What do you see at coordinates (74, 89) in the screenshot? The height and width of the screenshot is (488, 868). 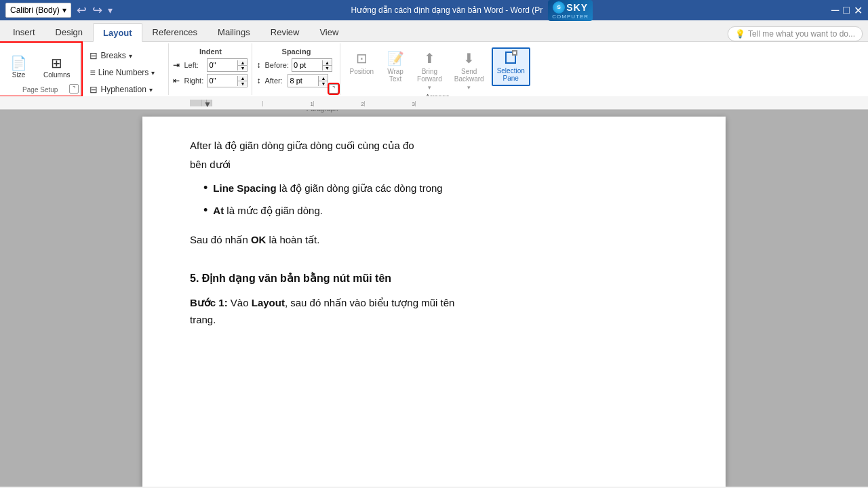 I see `page-setup-dialog-launcher: ⌝` at bounding box center [74, 89].